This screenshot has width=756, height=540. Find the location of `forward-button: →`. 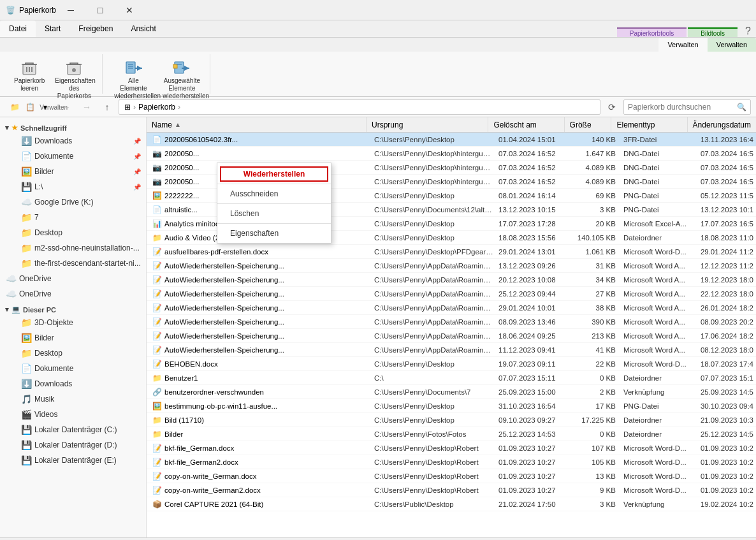

forward-button: → is located at coordinates (87, 107).